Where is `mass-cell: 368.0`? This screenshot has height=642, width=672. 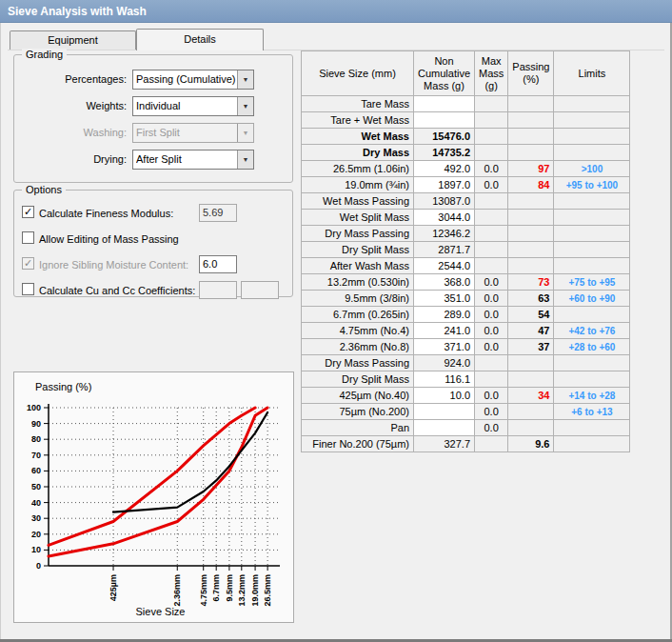
mass-cell: 368.0 is located at coordinates (445, 282).